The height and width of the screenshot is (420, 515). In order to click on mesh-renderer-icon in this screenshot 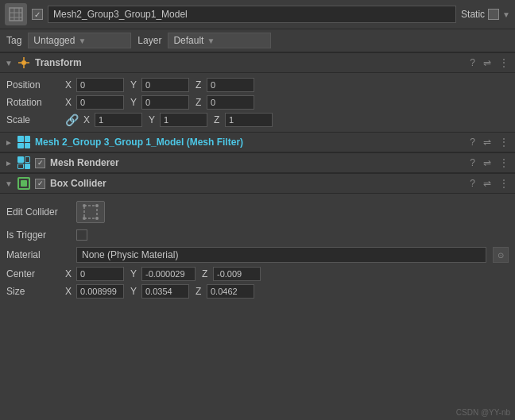, I will do `click(24, 163)`.